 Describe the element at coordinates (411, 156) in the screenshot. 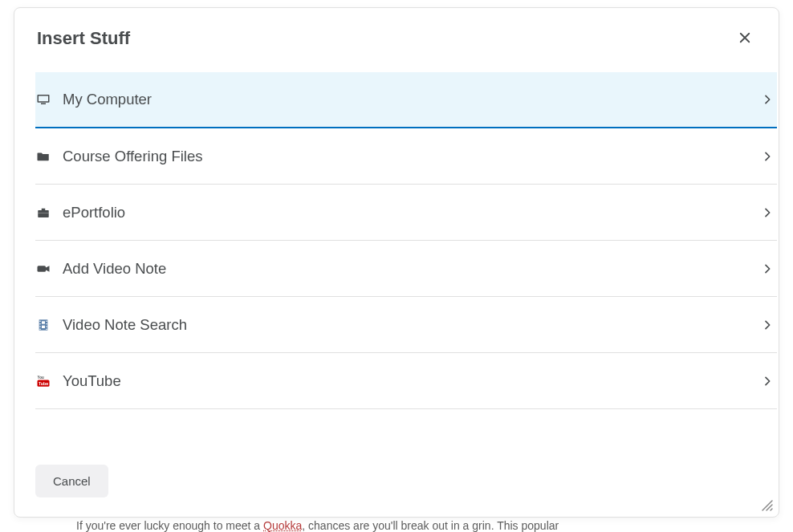

I see `list-item-label: Course Offering Files` at that location.